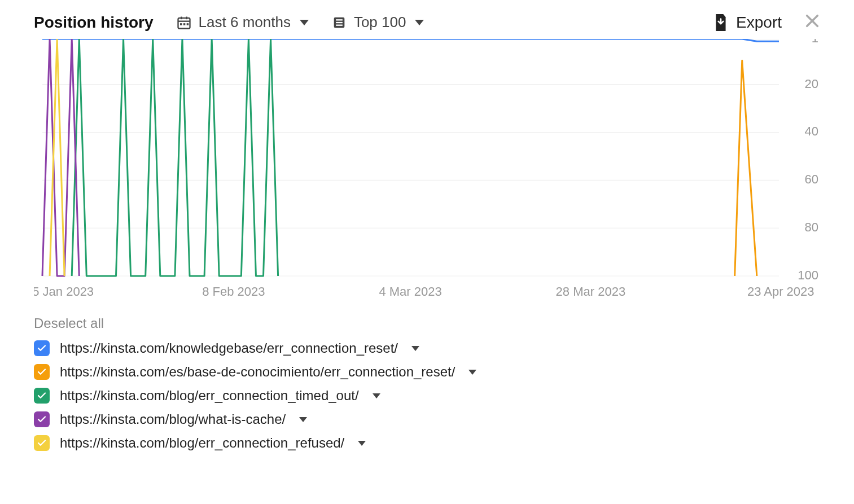 The image size is (854, 504). What do you see at coordinates (234, 291) in the screenshot?
I see `x-tick-label: 8 Feb 2023` at bounding box center [234, 291].